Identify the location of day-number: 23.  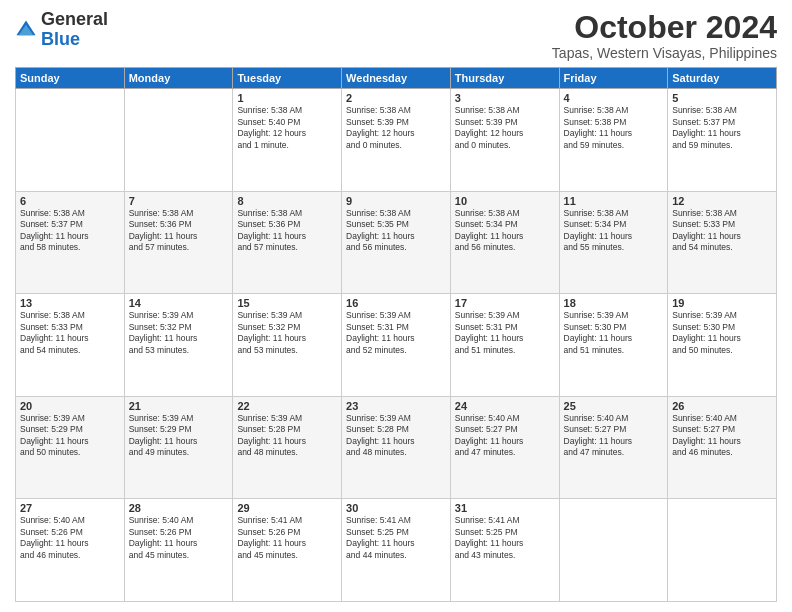
(396, 406).